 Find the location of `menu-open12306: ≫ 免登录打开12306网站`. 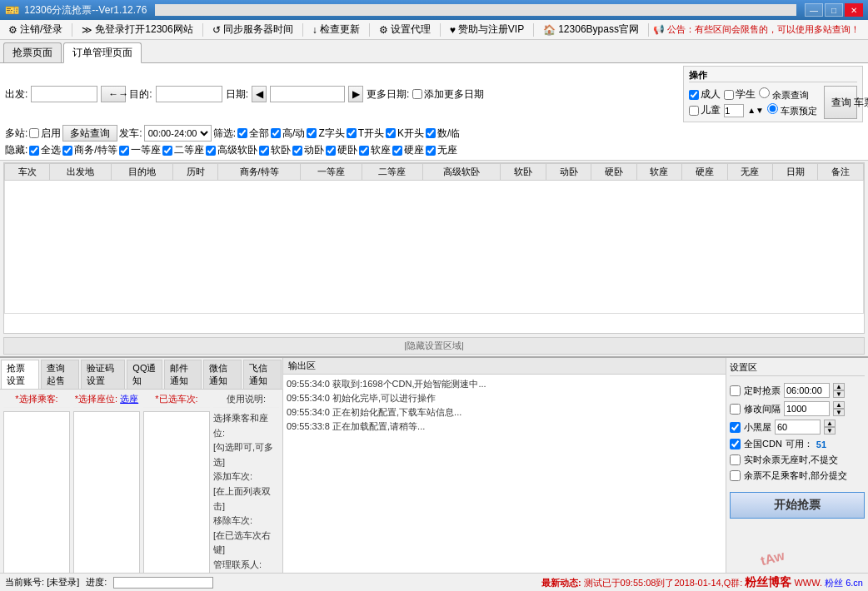

menu-open12306: ≫ 免登录打开12306网站 is located at coordinates (137, 30).